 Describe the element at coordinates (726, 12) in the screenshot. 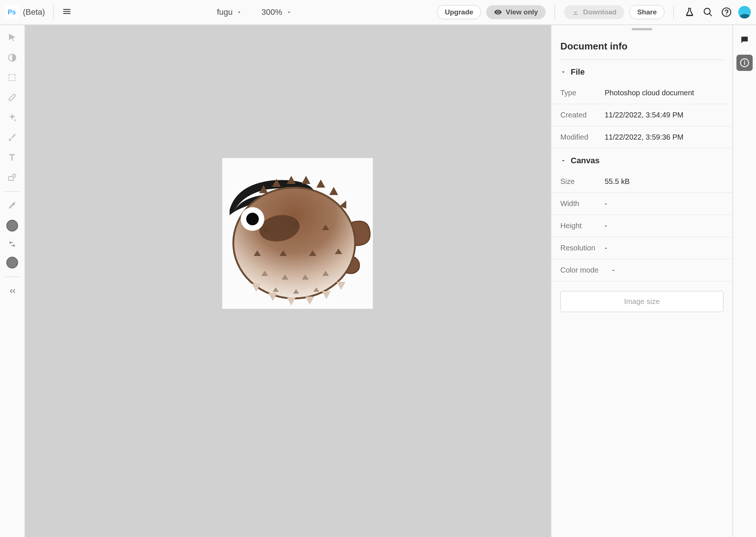

I see `help-button` at that location.